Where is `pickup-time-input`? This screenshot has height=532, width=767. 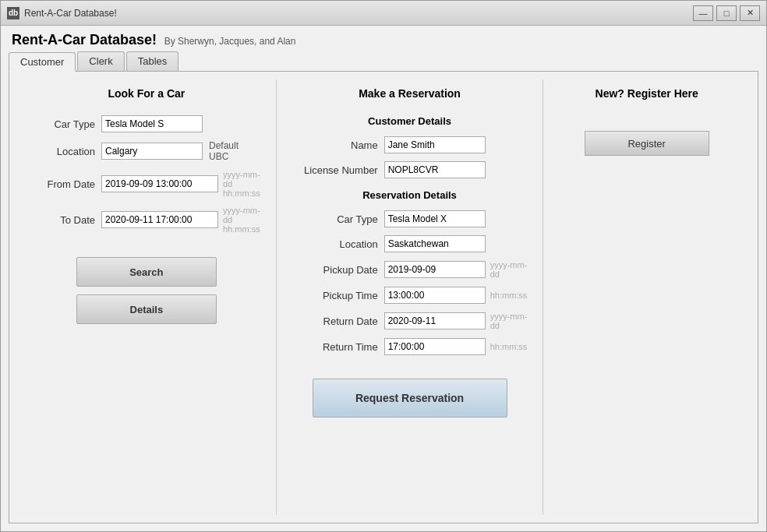
pickup-time-input is located at coordinates (435, 295).